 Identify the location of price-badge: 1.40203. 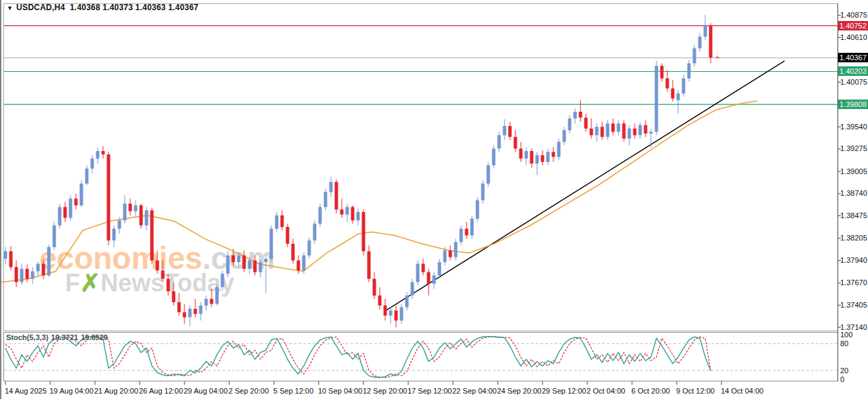
(853, 71).